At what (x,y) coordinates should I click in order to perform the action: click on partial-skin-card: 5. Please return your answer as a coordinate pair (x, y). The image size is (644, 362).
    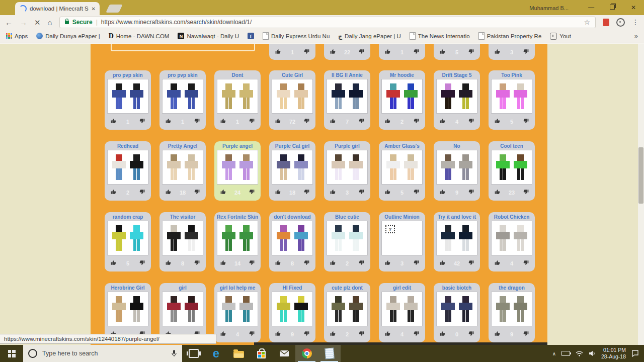
    Looking at the image, I should click on (457, 52).